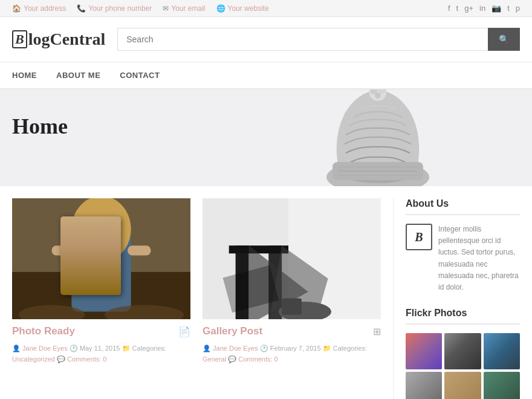  I want to click on about-us-logo: B, so click(419, 237).